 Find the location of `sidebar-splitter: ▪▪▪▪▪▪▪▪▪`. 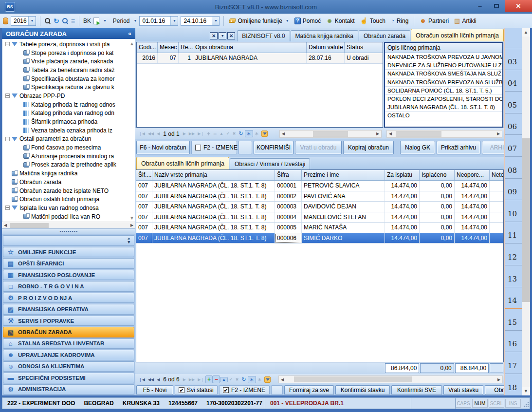

sidebar-splitter: ▪▪▪▪▪▪▪▪▪ is located at coordinates (69, 231).